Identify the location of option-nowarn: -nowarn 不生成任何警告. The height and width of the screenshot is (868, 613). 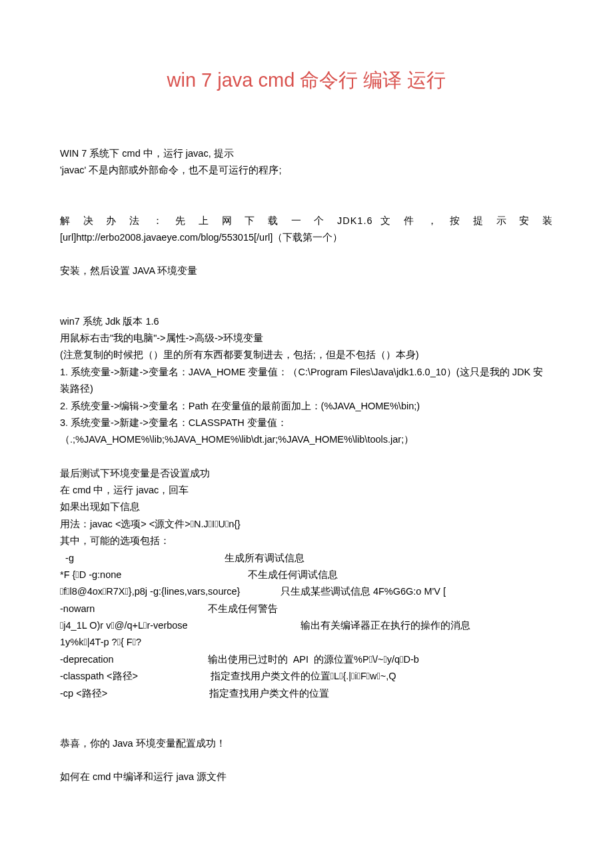
(306, 609).